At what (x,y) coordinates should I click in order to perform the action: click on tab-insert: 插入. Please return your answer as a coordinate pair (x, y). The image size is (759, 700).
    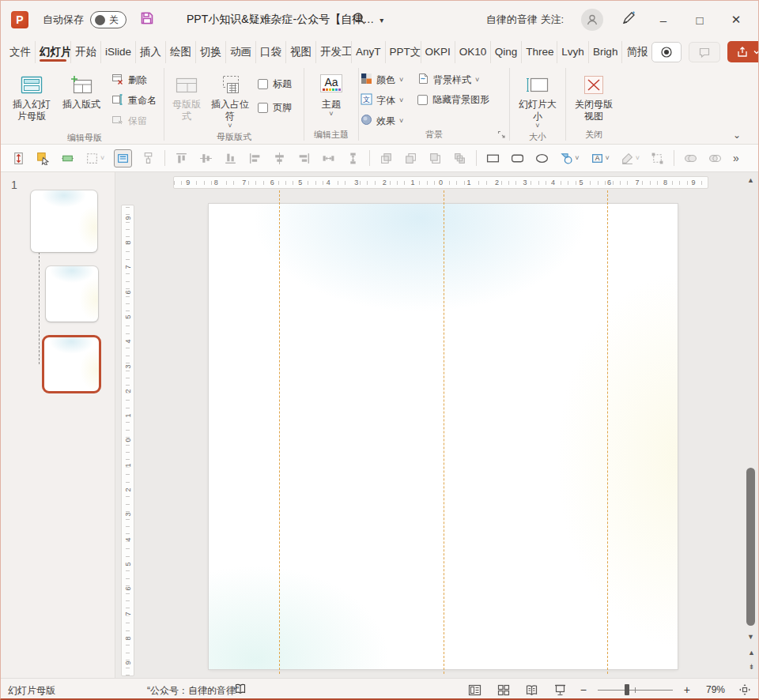
    Looking at the image, I should click on (150, 52).